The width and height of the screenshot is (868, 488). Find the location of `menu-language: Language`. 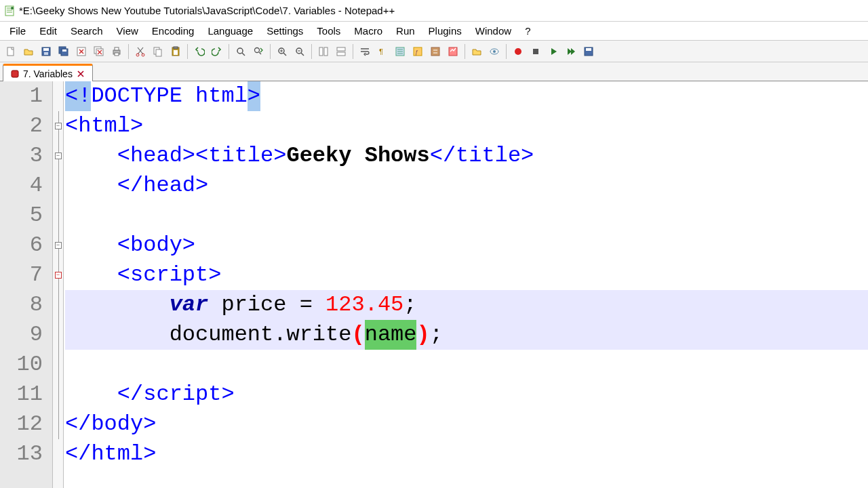

menu-language: Language is located at coordinates (231, 31).